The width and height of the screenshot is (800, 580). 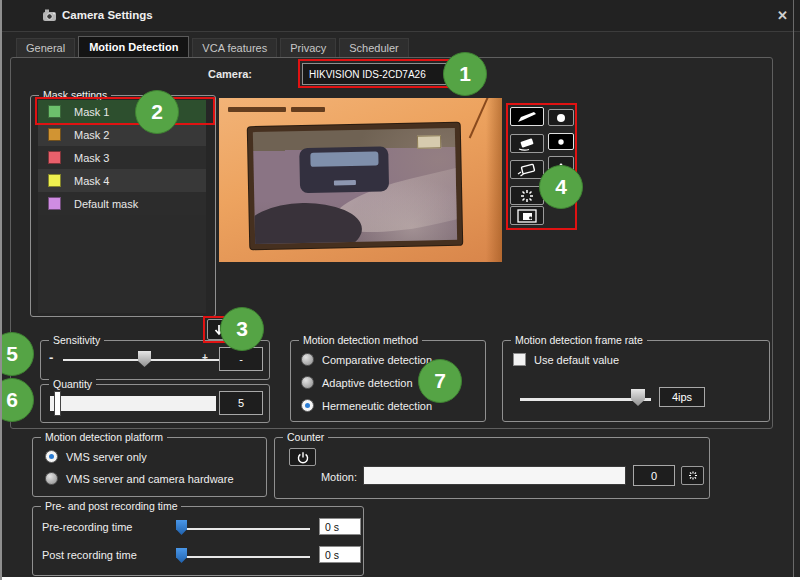 What do you see at coordinates (527, 144) in the screenshot?
I see `eraser-tool-button` at bounding box center [527, 144].